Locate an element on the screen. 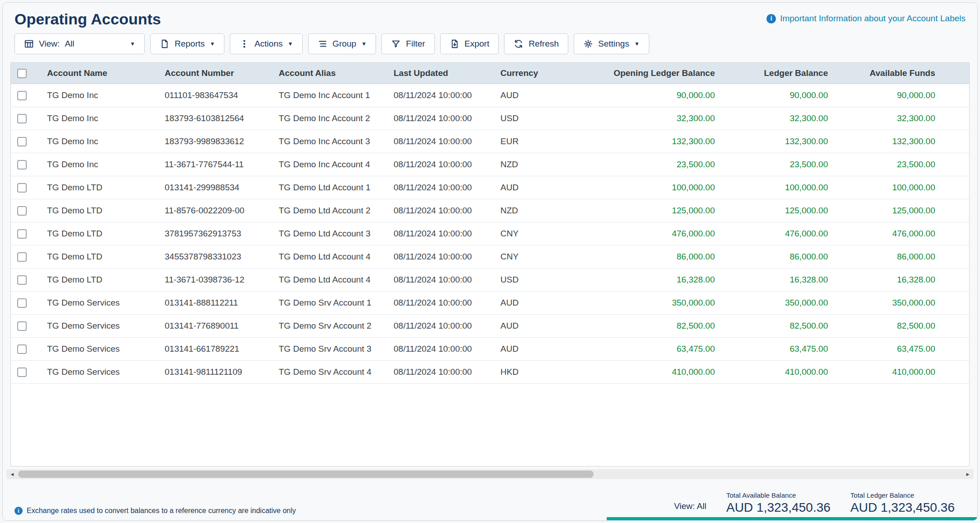 The height and width of the screenshot is (523, 980). account-alias-cell: TG Demo Srv Account 3 is located at coordinates (330, 349).